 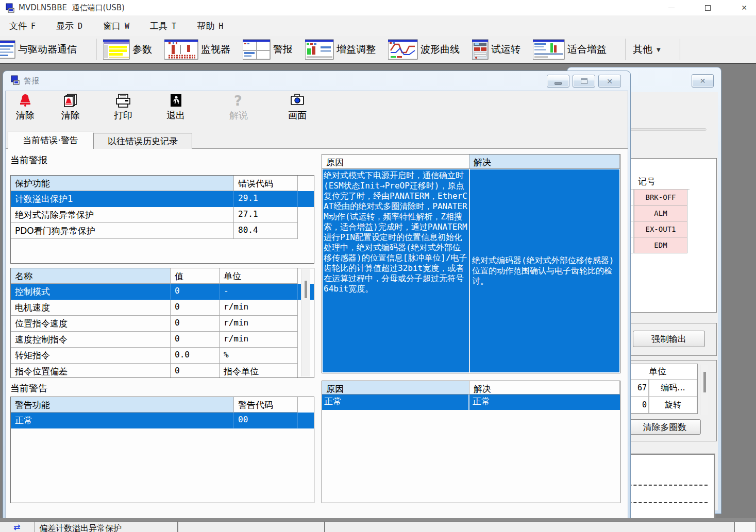 I want to click on monitor-scrollbar, so click(x=306, y=323).